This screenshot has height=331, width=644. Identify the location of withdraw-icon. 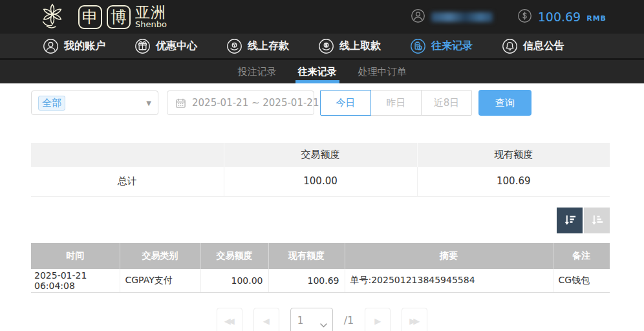
(326, 47).